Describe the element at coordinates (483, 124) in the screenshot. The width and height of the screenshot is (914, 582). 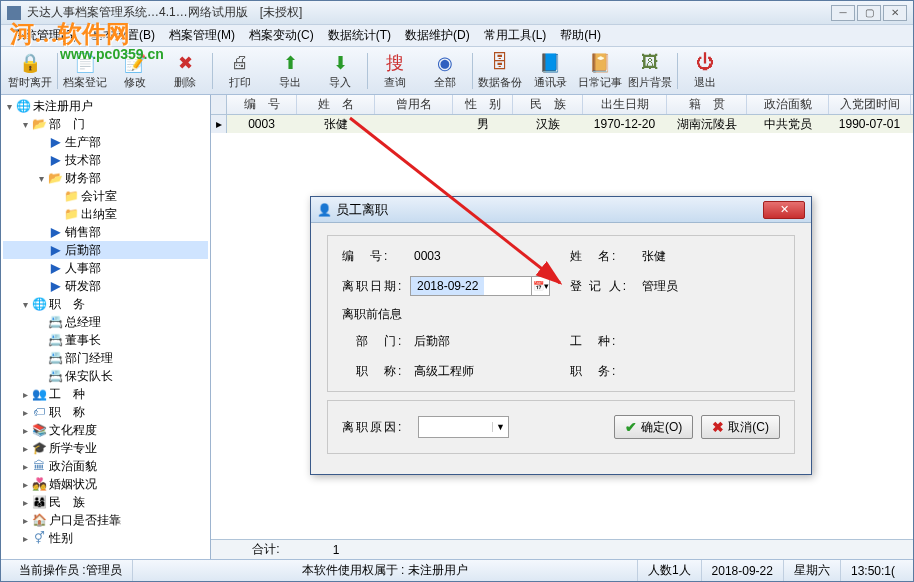
I see `grid-cell: 男` at that location.